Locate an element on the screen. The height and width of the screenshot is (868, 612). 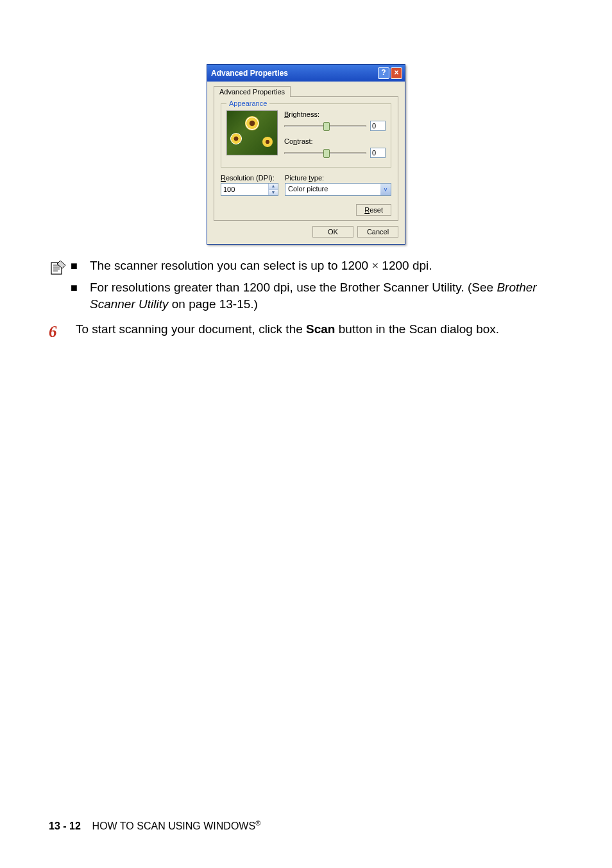
resolution-label: Resolution (DPI): is located at coordinates (250, 178).